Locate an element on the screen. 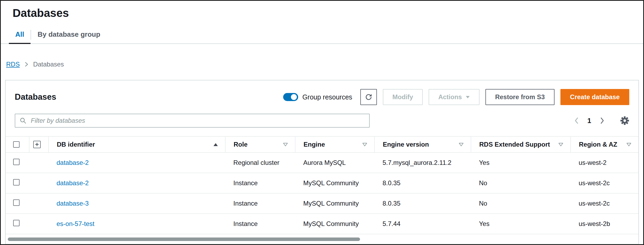  create-database-button: Create database is located at coordinates (595, 97).